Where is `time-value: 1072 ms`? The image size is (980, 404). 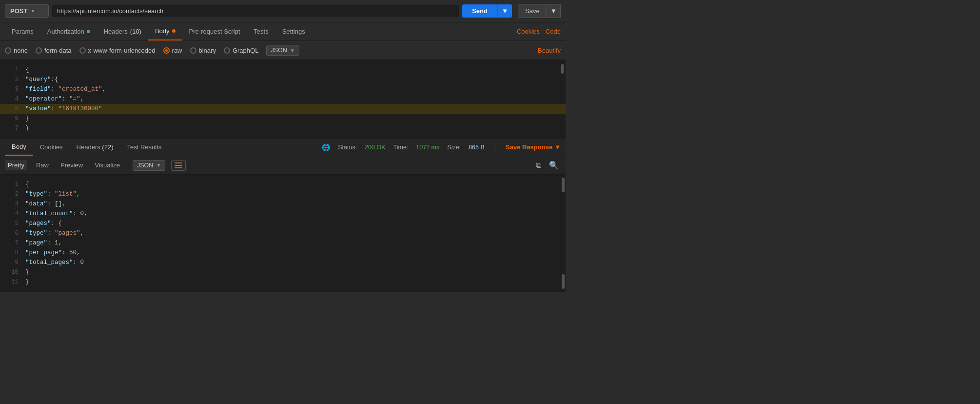
time-value: 1072 ms is located at coordinates (428, 147).